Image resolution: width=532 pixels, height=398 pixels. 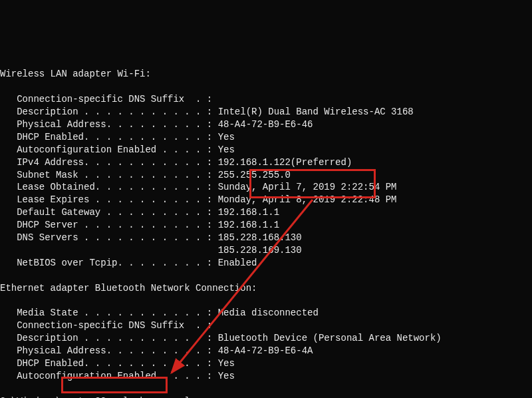 What do you see at coordinates (156, 124) in the screenshot?
I see `wifi-physical-address: Physical Address. . . . . . . . . : 48-A…` at bounding box center [156, 124].